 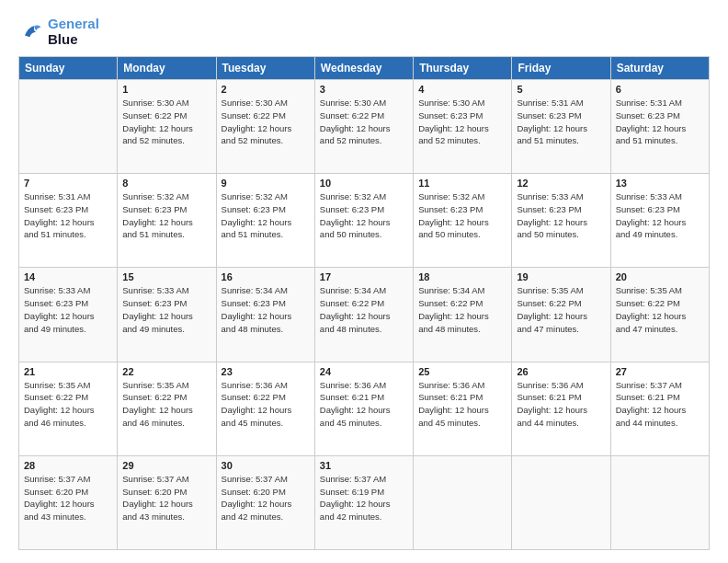 I want to click on day-number: 16, so click(x=266, y=277).